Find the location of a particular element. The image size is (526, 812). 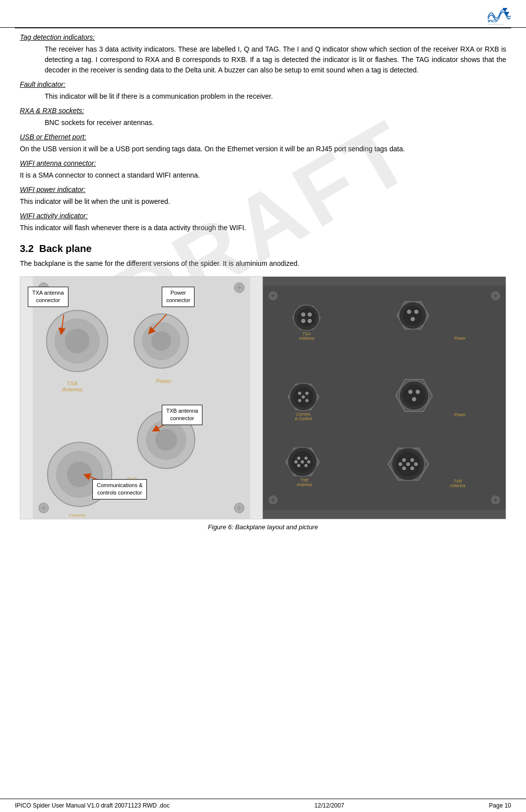

wifi-power-section: WIFI power indicator: This indicator wil… is located at coordinates (263, 196).